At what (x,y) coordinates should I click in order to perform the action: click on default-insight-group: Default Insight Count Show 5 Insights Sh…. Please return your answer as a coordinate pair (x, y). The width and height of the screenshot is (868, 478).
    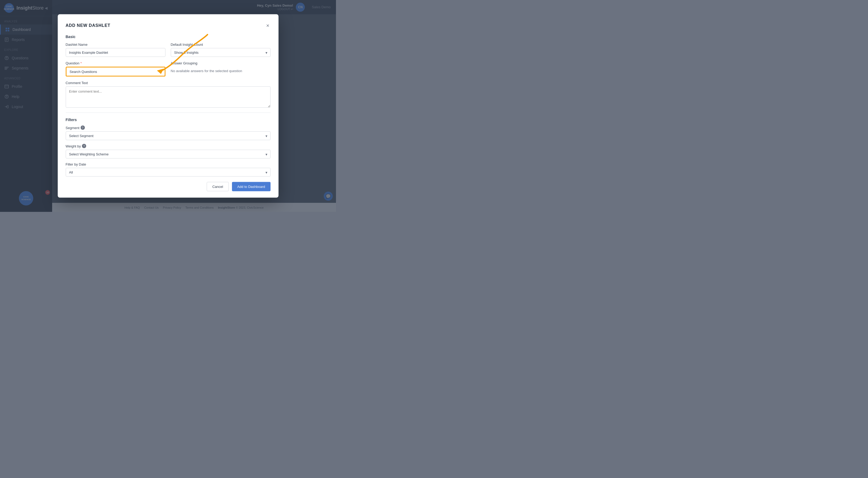
    Looking at the image, I should click on (221, 50).